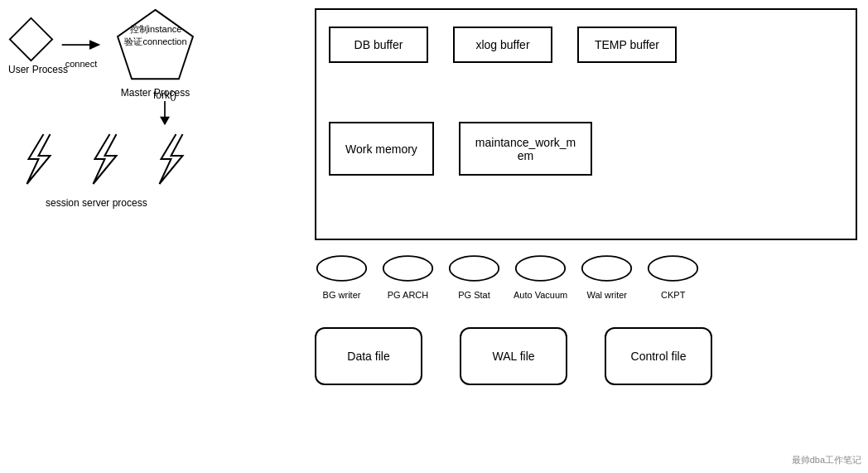 This screenshot has height=473, width=868. What do you see at coordinates (379, 45) in the screenshot?
I see `db-buffer-box: DB buffer` at bounding box center [379, 45].